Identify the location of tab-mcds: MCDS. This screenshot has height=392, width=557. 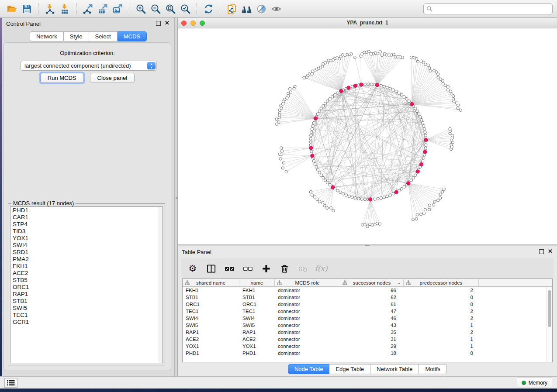
(132, 37).